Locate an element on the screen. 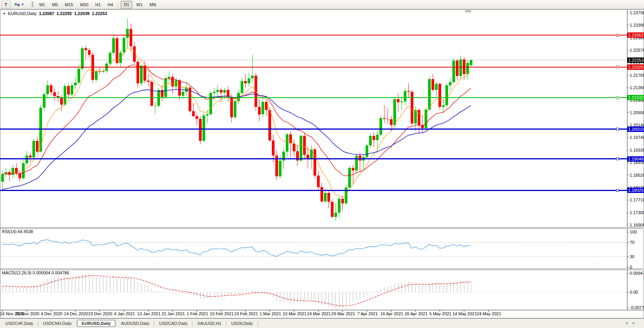 The width and height of the screenshot is (644, 328). price-axis-label: 1.18520 is located at coordinates (637, 175).